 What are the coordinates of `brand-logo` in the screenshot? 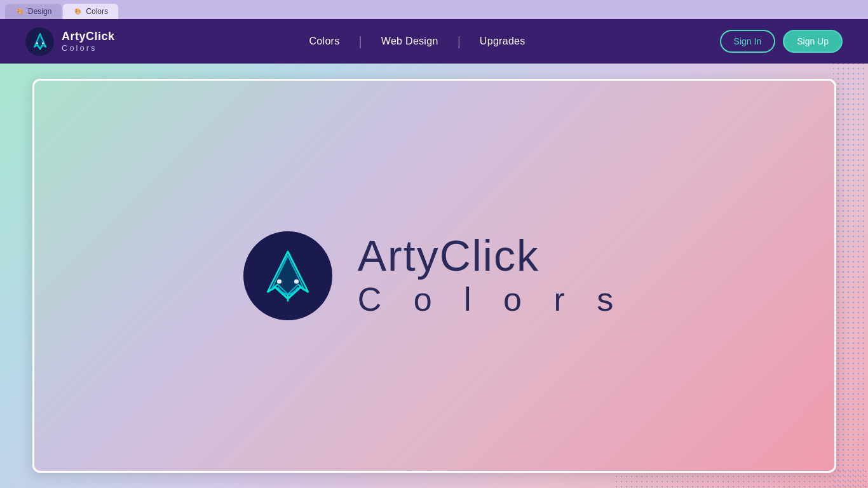 It's located at (39, 42).